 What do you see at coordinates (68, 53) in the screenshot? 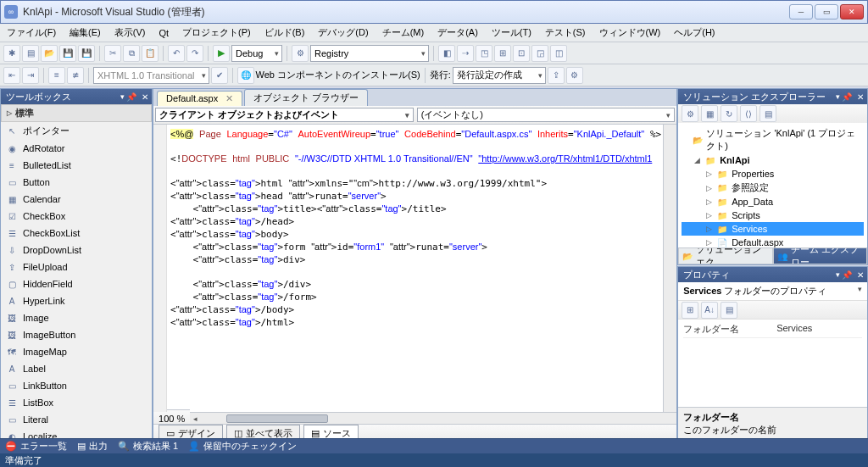
I see `save-icon: 💾` at bounding box center [68, 53].